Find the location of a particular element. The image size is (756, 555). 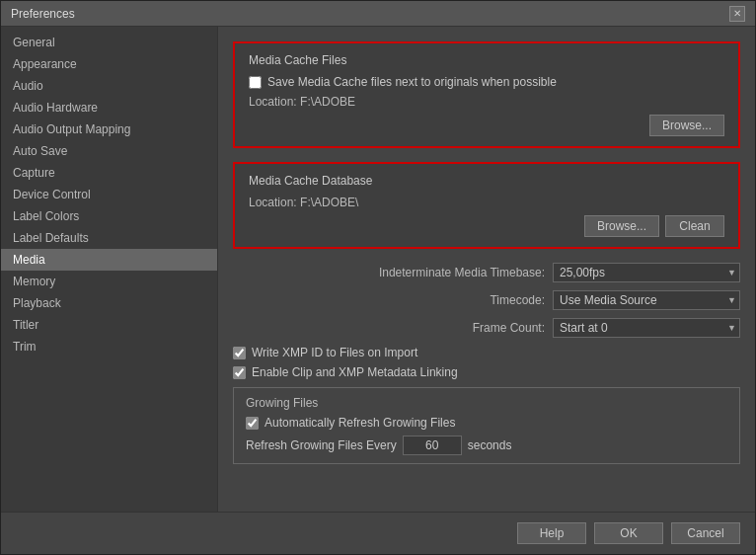

media-cache-db-clean-button: Clean is located at coordinates (695, 226).